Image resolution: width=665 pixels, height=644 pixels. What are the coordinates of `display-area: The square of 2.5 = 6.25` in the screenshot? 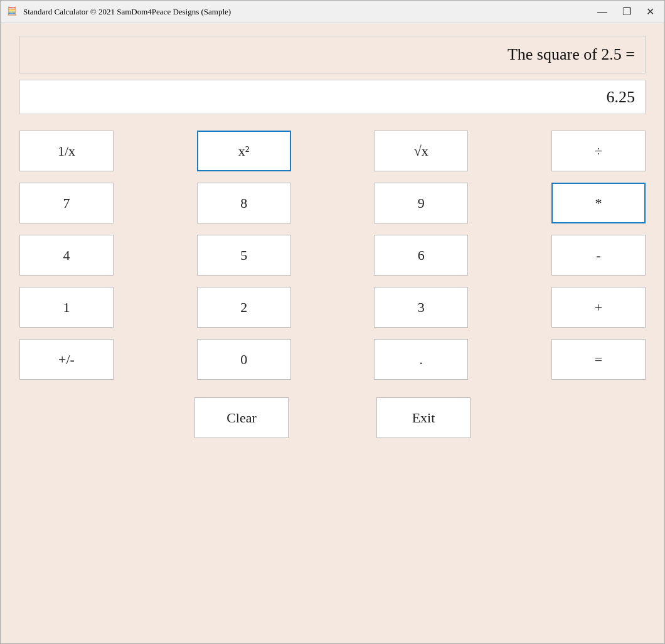 It's located at (332, 75).